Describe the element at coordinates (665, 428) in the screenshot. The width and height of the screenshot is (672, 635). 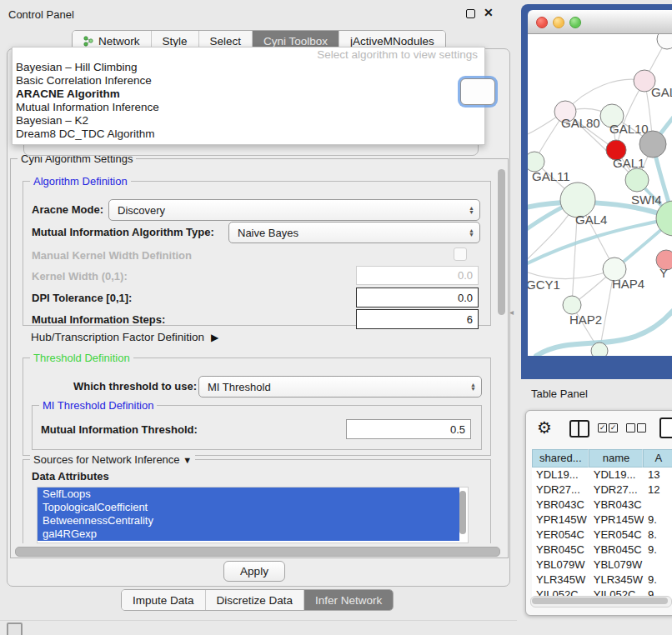
I see `new-table-icon` at that location.